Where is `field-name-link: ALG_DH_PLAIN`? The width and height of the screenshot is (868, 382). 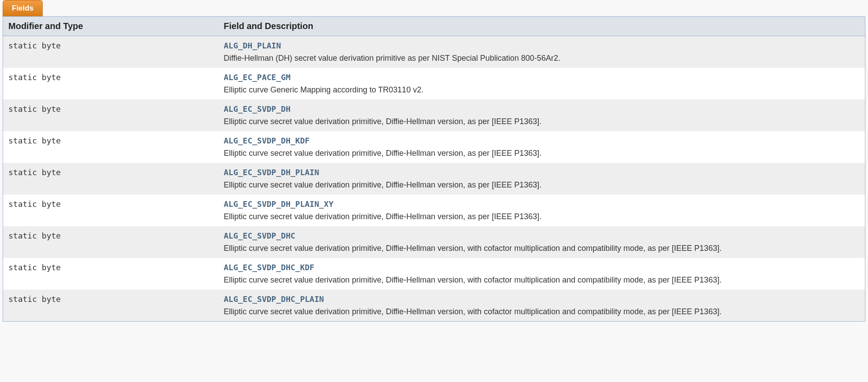 field-name-link: ALG_DH_PLAIN is located at coordinates (541, 46).